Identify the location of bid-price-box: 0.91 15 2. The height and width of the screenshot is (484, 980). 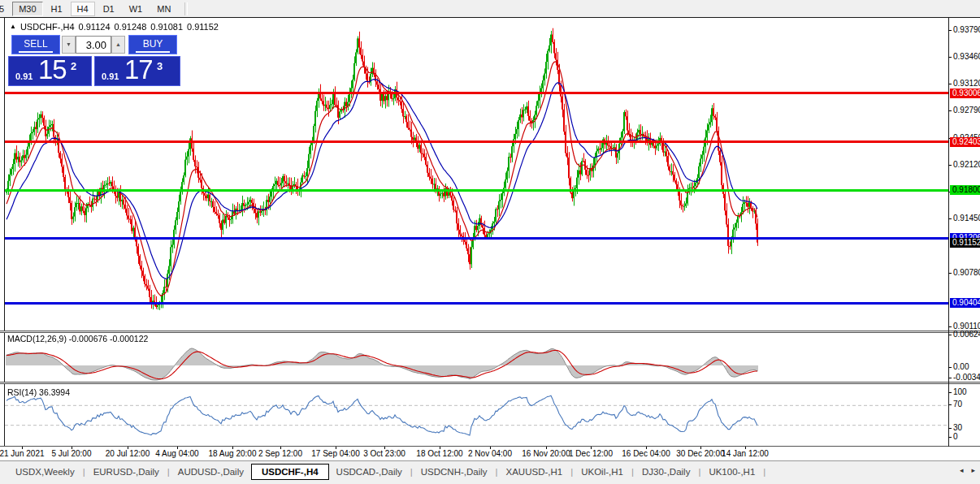
(50, 71).